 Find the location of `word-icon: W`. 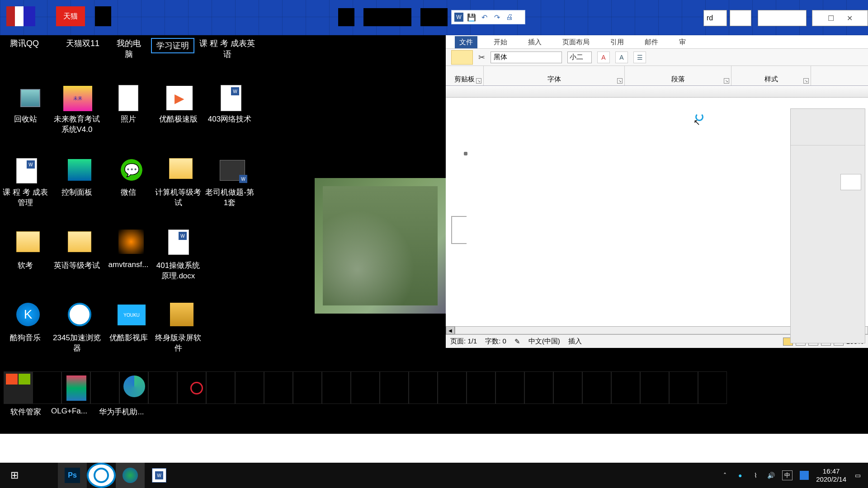

word-icon: W is located at coordinates (459, 17).